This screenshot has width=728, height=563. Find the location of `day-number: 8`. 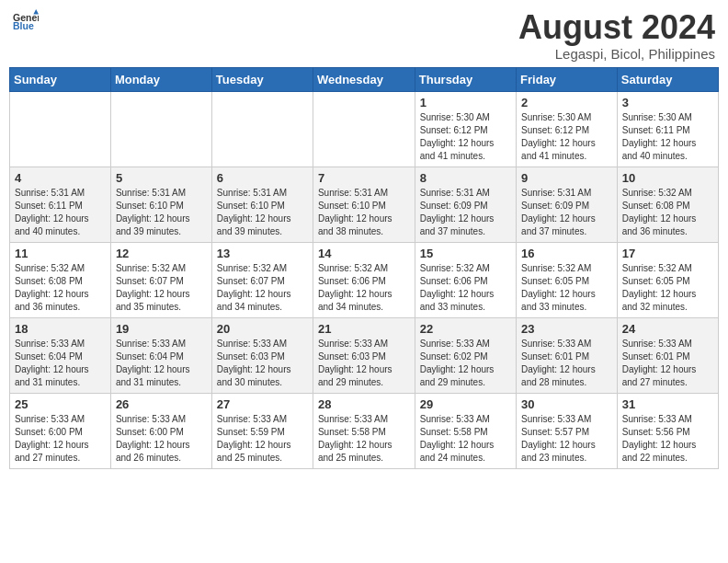

day-number: 8 is located at coordinates (465, 178).